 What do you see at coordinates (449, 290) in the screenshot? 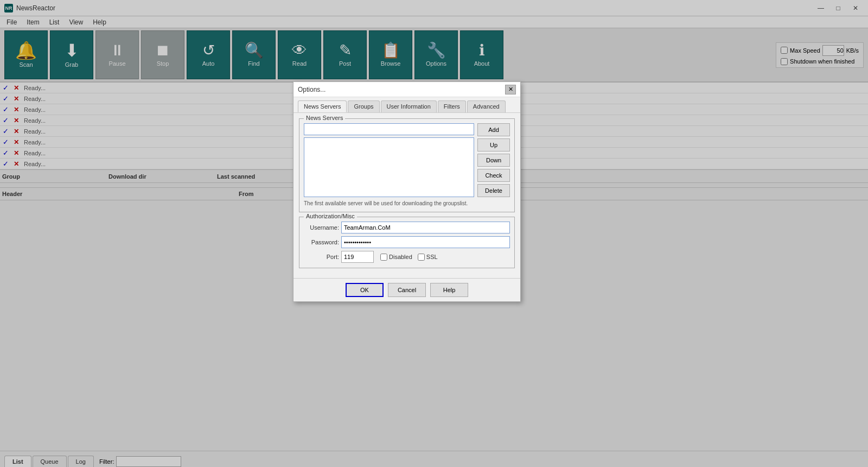
I see `help-button: Help` at bounding box center [449, 290].